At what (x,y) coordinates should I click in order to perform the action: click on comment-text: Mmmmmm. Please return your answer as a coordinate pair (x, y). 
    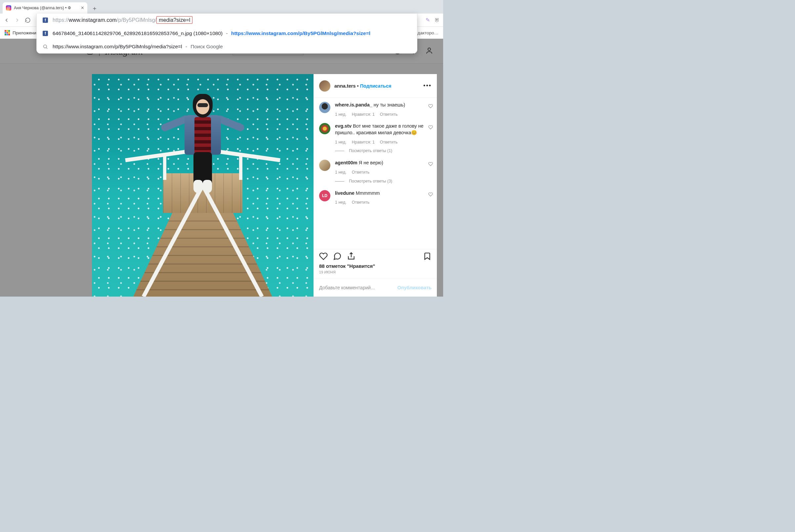
    Looking at the image, I should click on (368, 193).